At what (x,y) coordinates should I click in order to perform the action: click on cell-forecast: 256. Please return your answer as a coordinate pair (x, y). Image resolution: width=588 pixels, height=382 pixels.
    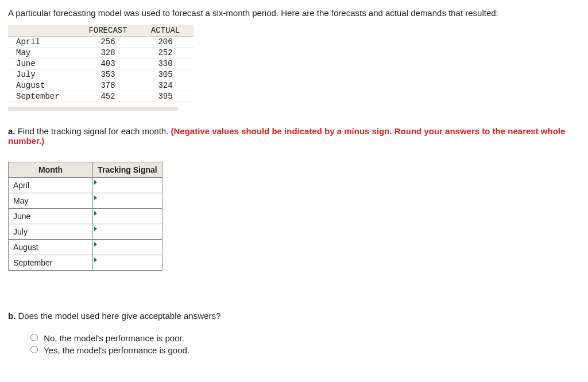
    Looking at the image, I should click on (108, 42).